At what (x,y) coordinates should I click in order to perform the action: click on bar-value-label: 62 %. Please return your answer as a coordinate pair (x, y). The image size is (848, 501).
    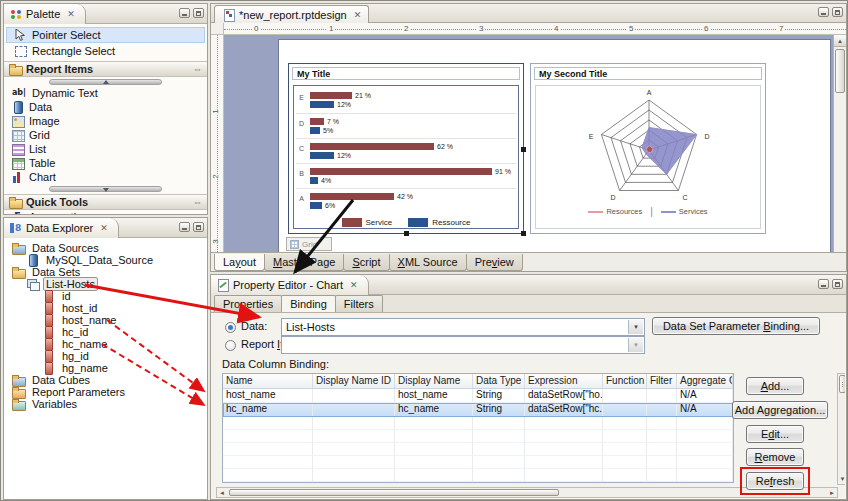
    Looking at the image, I should click on (445, 146).